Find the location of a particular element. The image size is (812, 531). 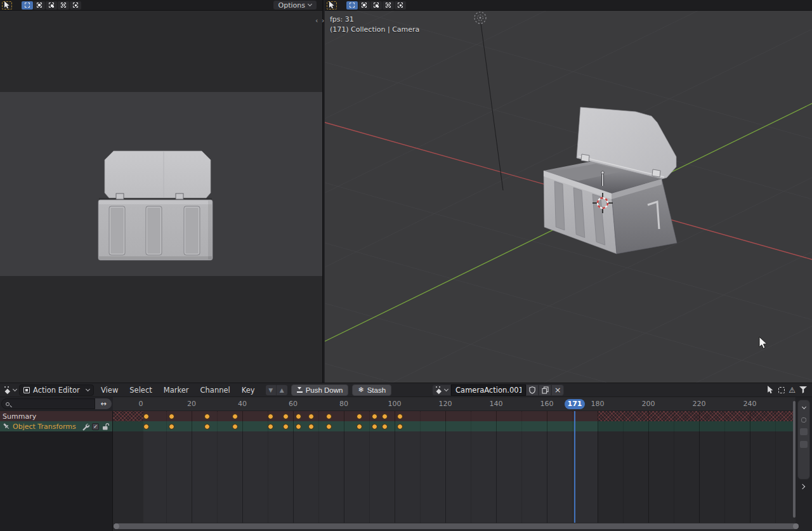

editor-type-dropdown is located at coordinates (10, 390).